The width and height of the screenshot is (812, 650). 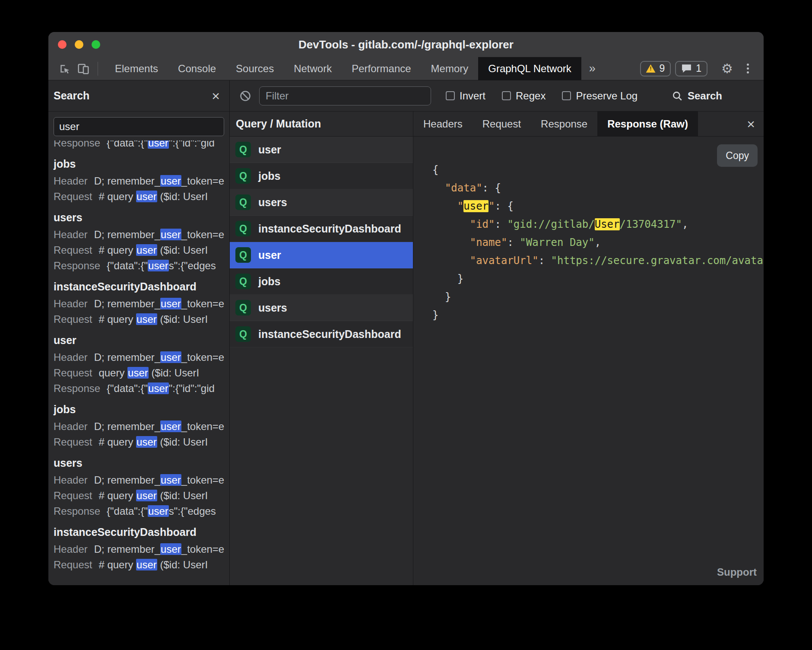 What do you see at coordinates (270, 150) in the screenshot?
I see `request-label: user` at bounding box center [270, 150].